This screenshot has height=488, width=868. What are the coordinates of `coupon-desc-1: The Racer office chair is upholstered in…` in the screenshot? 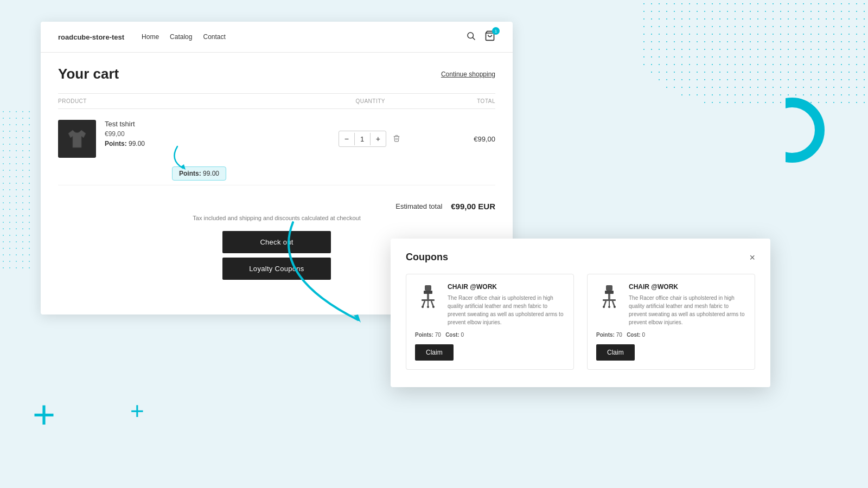 It's located at (506, 310).